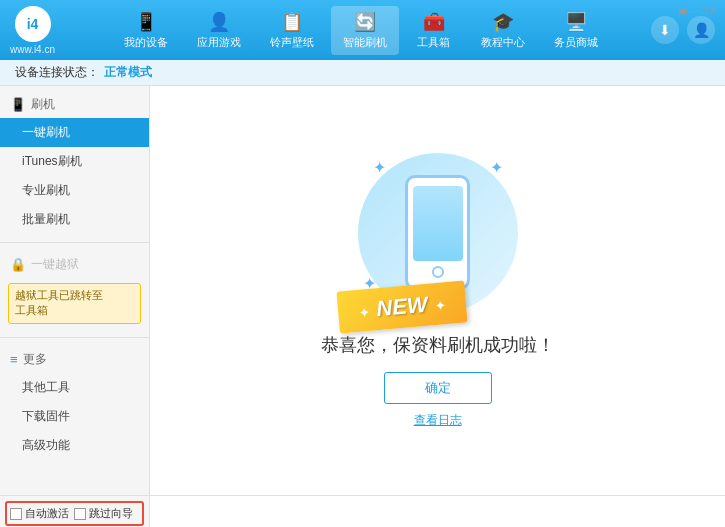 This screenshot has width=725, height=527. I want to click on phone-home-button, so click(438, 272).